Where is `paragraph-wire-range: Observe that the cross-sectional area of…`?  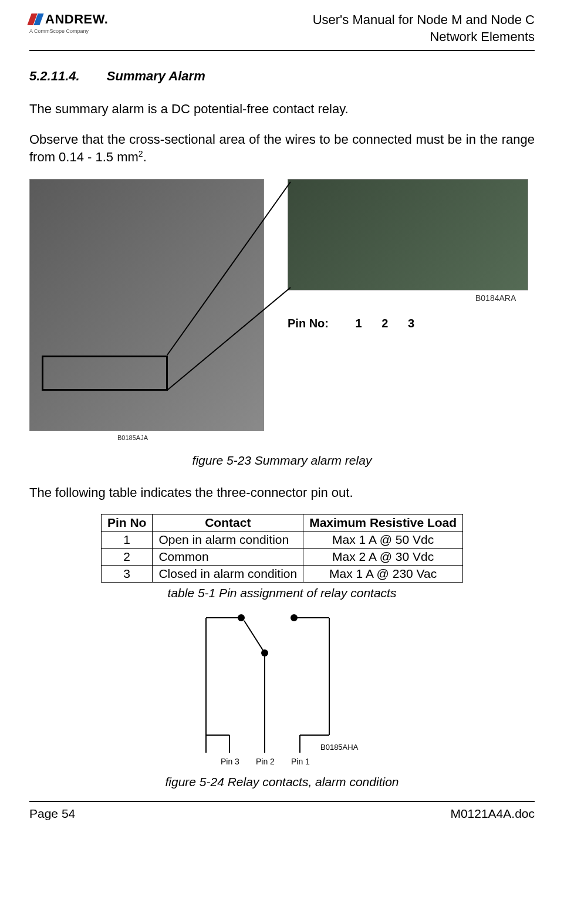 paragraph-wire-range: Observe that the cross-sectional area of… is located at coordinates (282, 148).